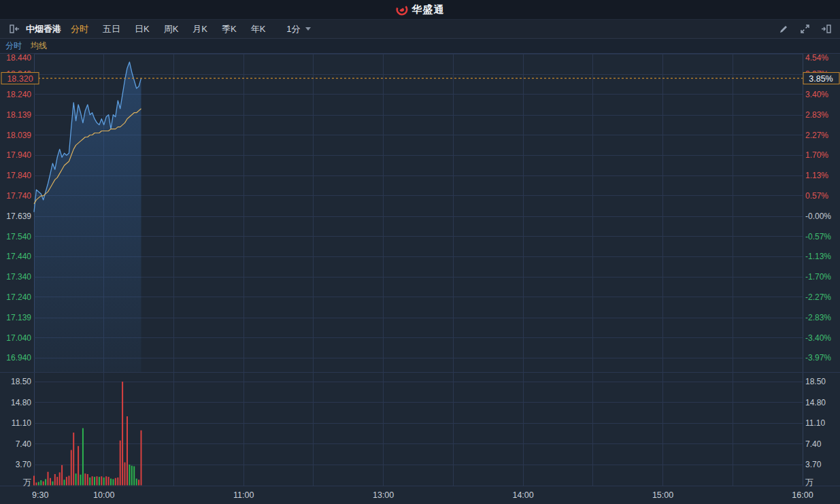 This screenshot has height=504, width=840. I want to click on tab-0: 分时, so click(80, 29).